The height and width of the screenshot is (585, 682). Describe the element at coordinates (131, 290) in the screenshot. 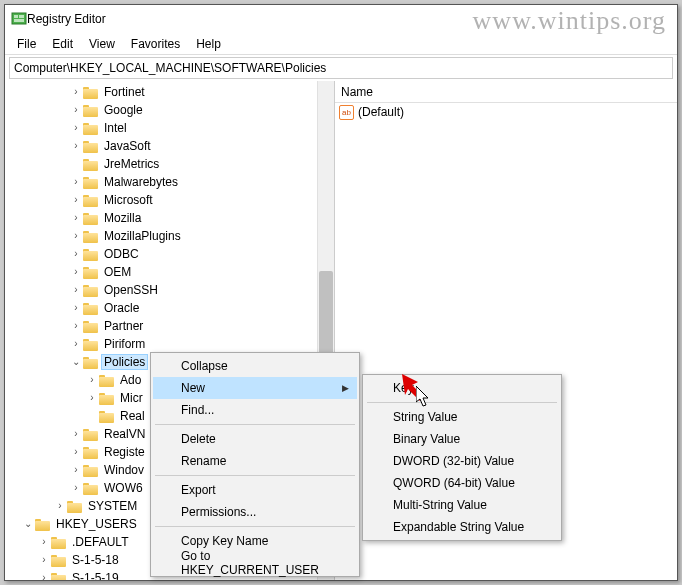

I see `tree-item-label: OpenSSH` at that location.